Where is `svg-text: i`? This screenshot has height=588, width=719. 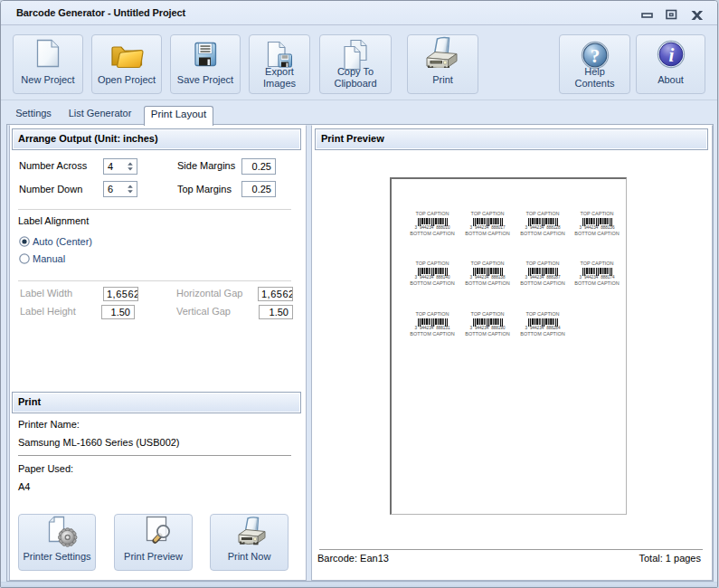
svg-text: i is located at coordinates (671, 55).